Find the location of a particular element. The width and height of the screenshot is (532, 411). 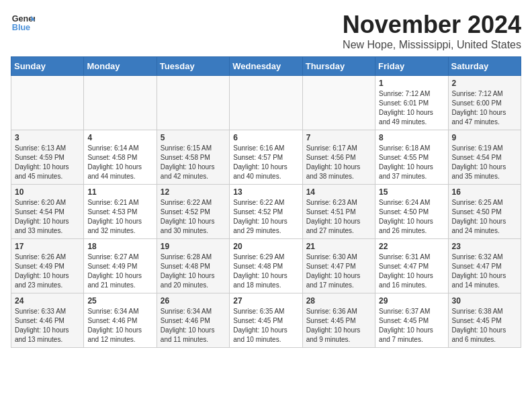

day-info: Sunrise: 6:36 AMSunset: 4:45 PMDaylight:… is located at coordinates (339, 326).